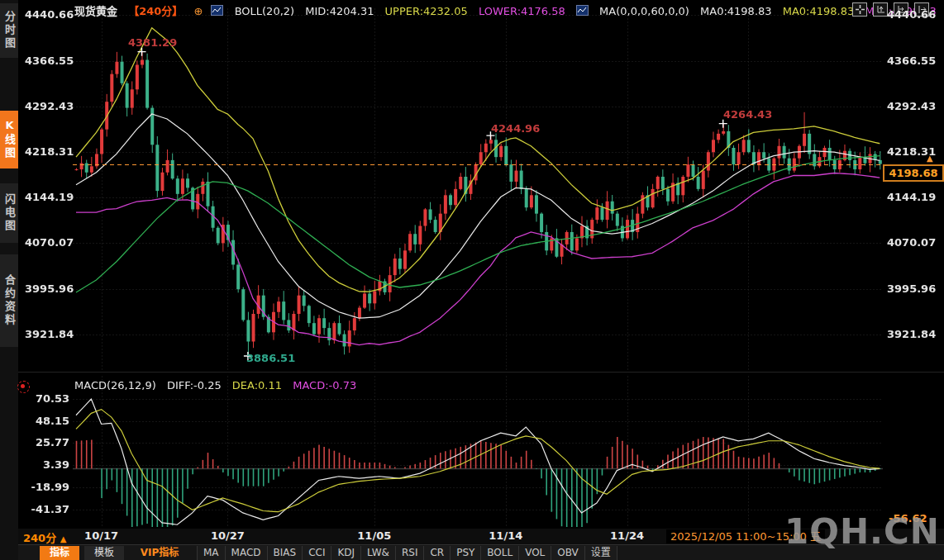  I want to click on period-tag: 【240分】, so click(155, 12).